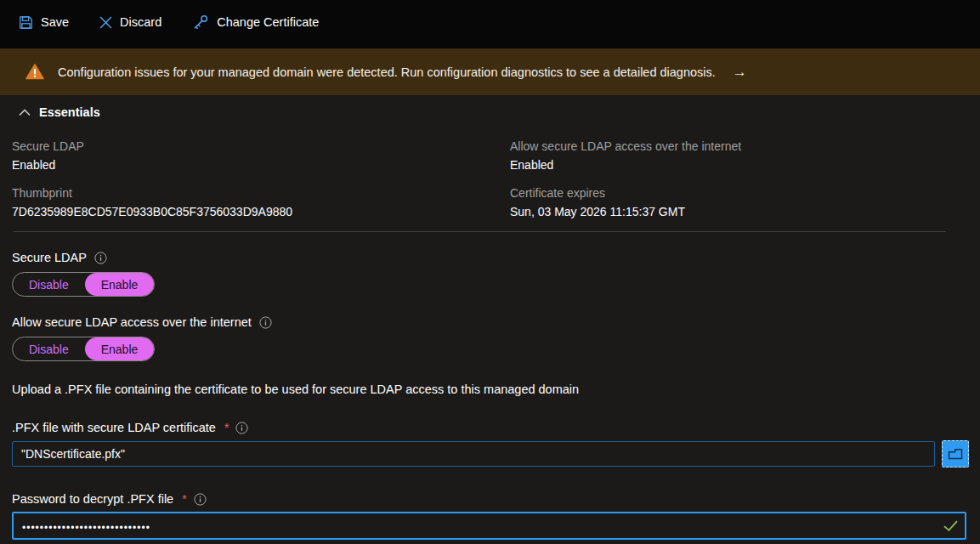 Image resolution: width=980 pixels, height=544 pixels. What do you see at coordinates (745, 146) in the screenshot?
I see `field-label: Allow secure LDAP access over the intern…` at bounding box center [745, 146].